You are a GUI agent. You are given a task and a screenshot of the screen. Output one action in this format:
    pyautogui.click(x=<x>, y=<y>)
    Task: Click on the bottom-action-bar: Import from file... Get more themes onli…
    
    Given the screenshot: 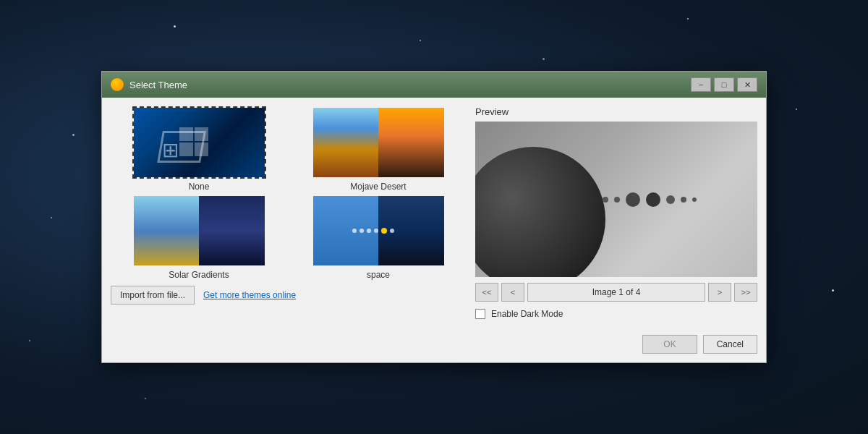 What is the action you would take?
    pyautogui.click(x=289, y=295)
    